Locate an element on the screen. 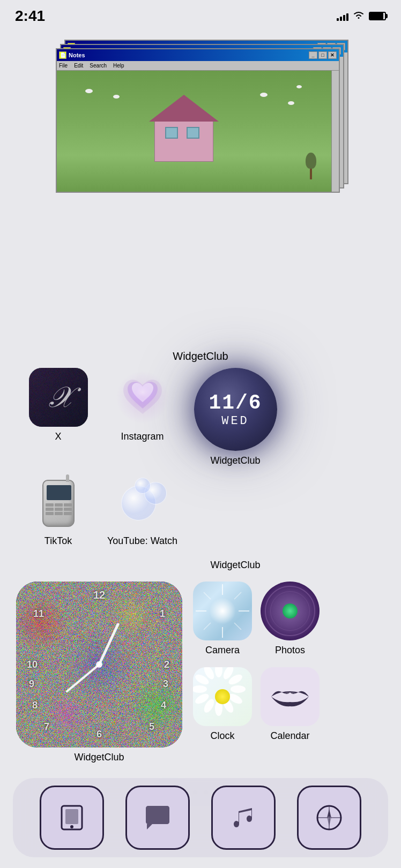  small-icons-grid: Camera Photos is located at coordinates (256, 662).